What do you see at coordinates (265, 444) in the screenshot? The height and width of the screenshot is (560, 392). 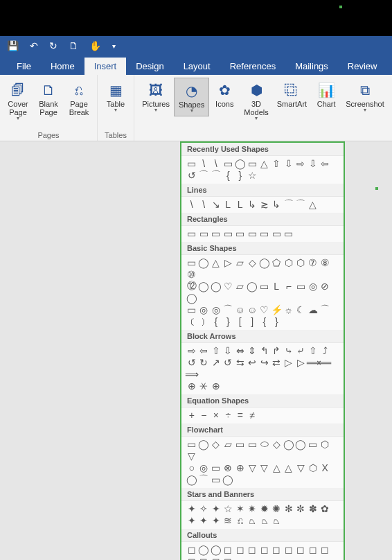 I see `shape-item: ⬭` at bounding box center [265, 444].